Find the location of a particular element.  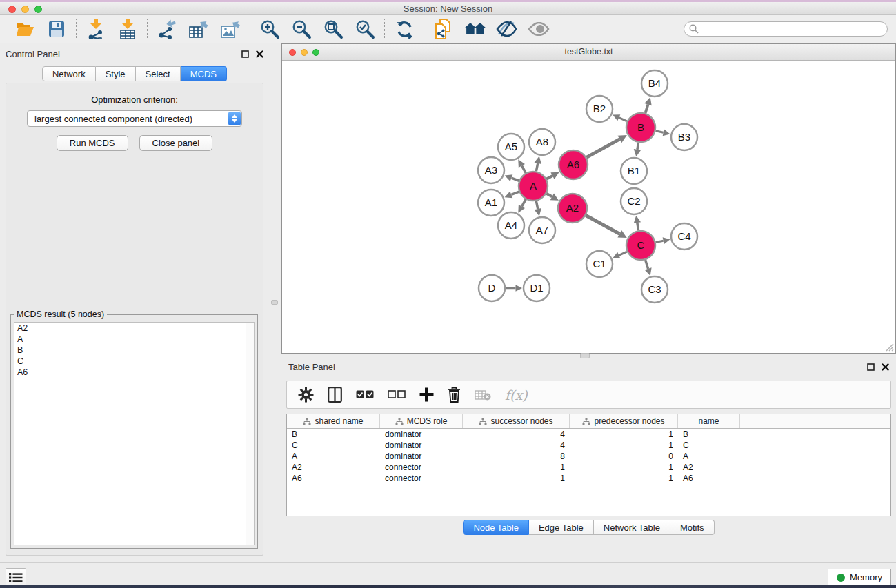

zoom-selected-icon is located at coordinates (365, 29).